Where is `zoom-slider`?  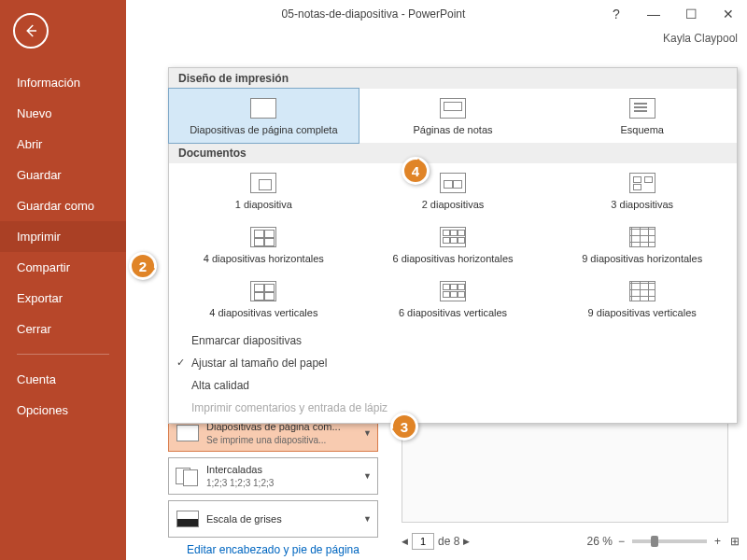
zoom-slider is located at coordinates (669, 541).